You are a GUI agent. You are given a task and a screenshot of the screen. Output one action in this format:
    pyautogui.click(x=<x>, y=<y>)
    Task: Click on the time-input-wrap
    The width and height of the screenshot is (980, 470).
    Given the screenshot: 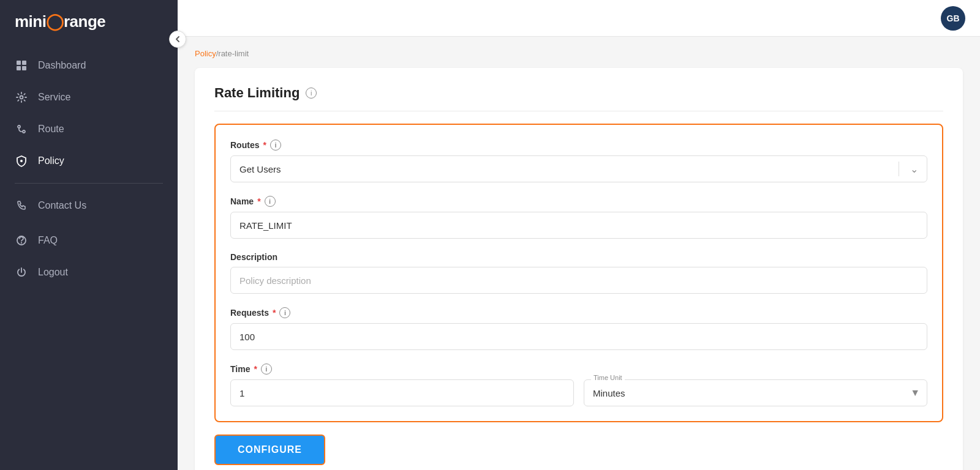 What is the action you would take?
    pyautogui.click(x=402, y=393)
    